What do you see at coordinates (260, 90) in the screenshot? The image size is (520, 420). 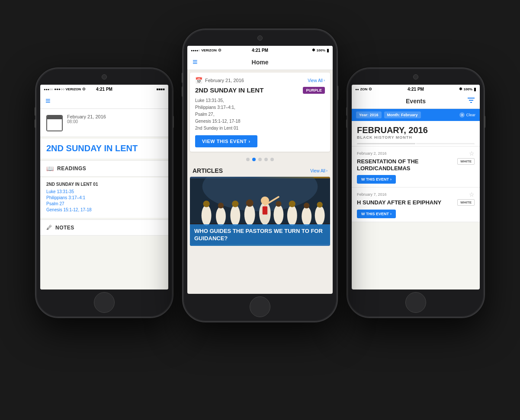 I see `event-card-title-row: 2ND SUNDAY IN LENT PURPLE` at bounding box center [260, 90].